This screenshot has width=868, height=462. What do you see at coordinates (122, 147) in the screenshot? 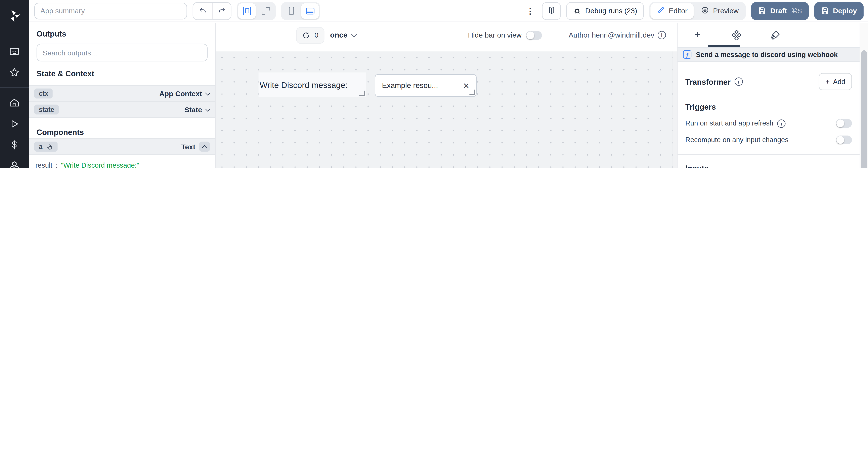
I see `component-row-a: a Text` at bounding box center [122, 147].